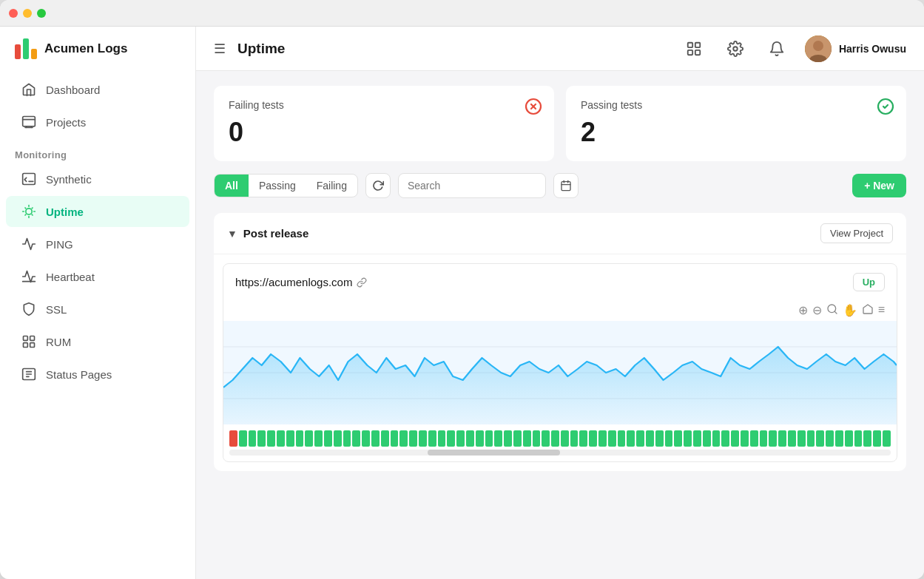 This screenshot has width=924, height=579. I want to click on uptime-label: Uptime, so click(65, 211).